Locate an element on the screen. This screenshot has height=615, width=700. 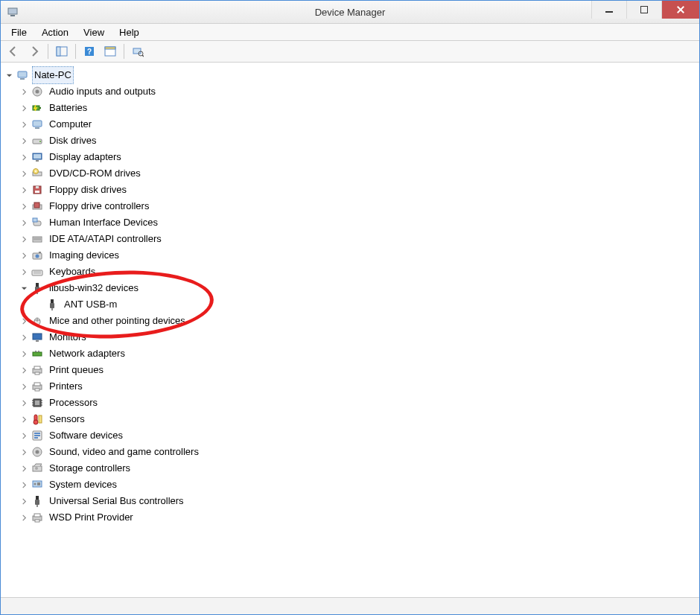
category-label: Network adapters is located at coordinates (87, 354).